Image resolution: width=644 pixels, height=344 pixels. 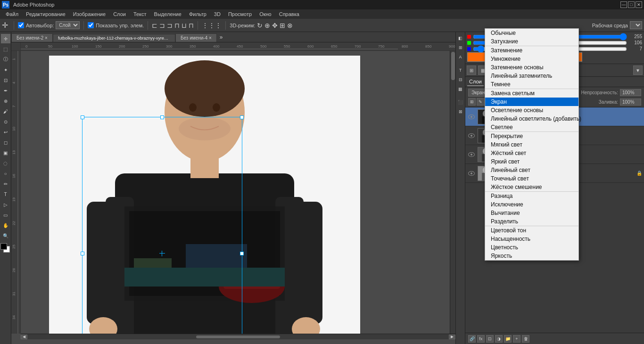 What do you see at coordinates (532, 33) in the screenshot?
I see `blend-obychnye: Обычные` at bounding box center [532, 33].